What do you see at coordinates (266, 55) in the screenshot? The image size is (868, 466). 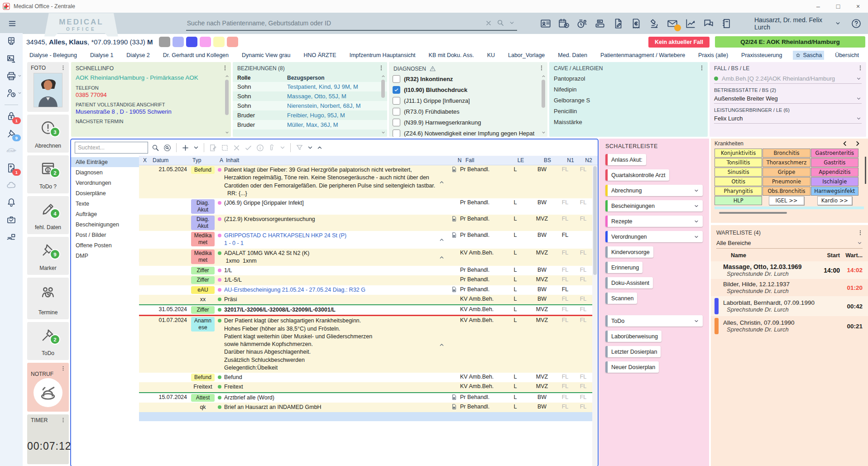 I see `tab-dynamic-view-grau: Dynamic View grau` at bounding box center [266, 55].